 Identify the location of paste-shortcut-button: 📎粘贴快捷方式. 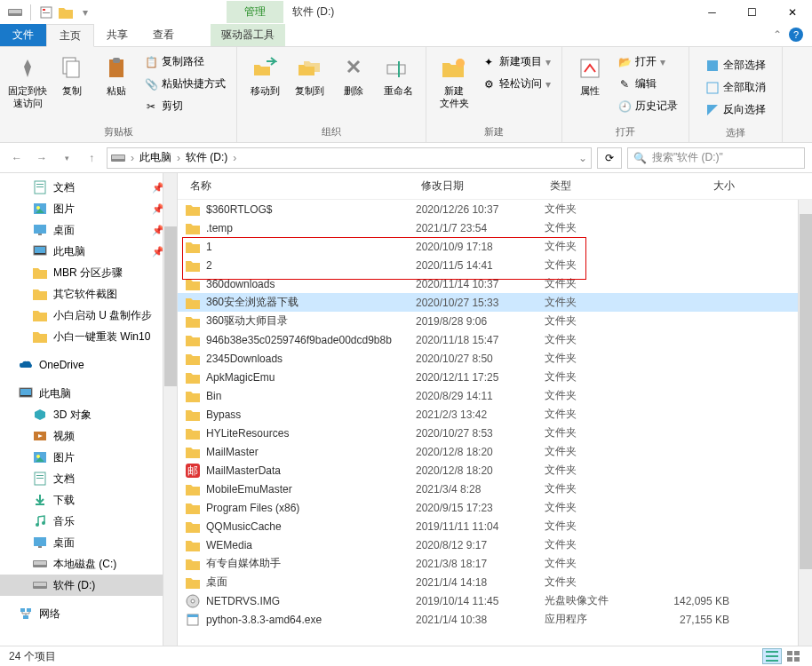
(185, 83).